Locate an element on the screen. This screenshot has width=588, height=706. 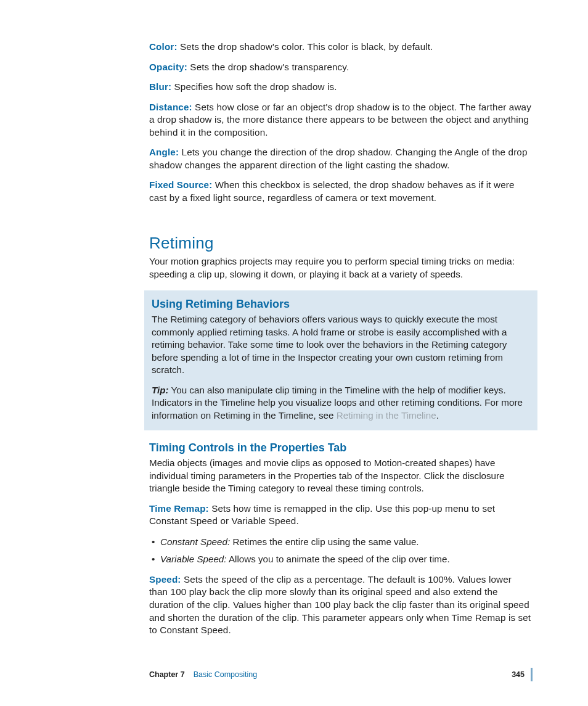
footer-left: Chapter 7 Basic Compositing is located at coordinates (203, 675).